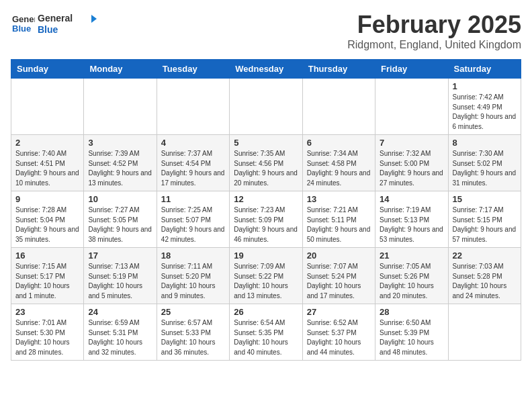 The height and width of the screenshot is (411, 532). What do you see at coordinates (339, 69) in the screenshot?
I see `weekday-header-thursday: Thursday` at bounding box center [339, 69].